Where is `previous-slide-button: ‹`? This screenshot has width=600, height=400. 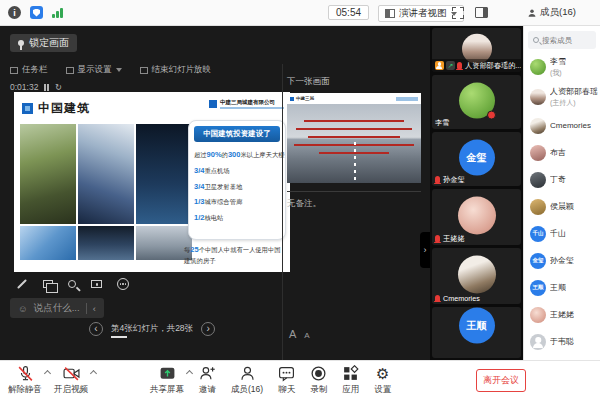
previous-slide-button: ‹ is located at coordinates (96, 329).